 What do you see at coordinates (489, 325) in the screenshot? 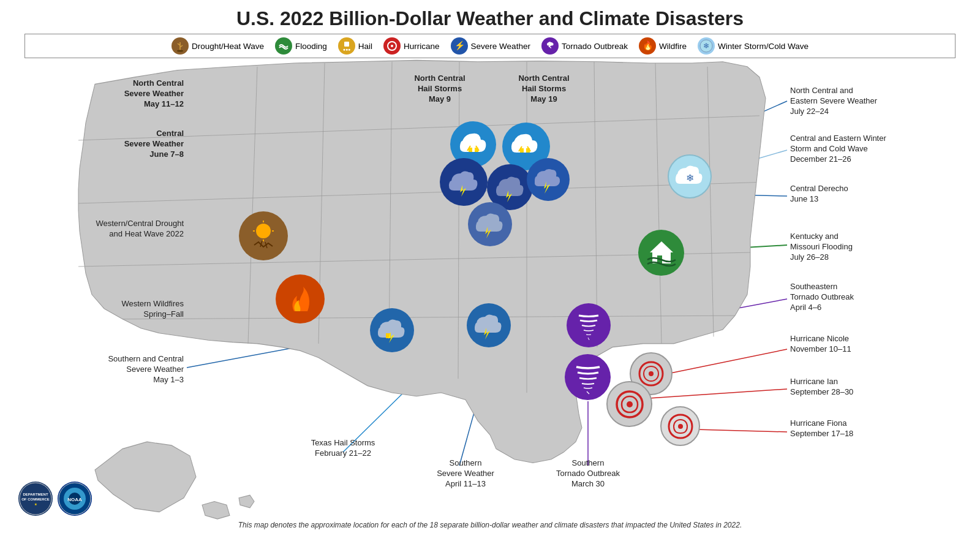
I see `south-severe-circle` at bounding box center [489, 325].